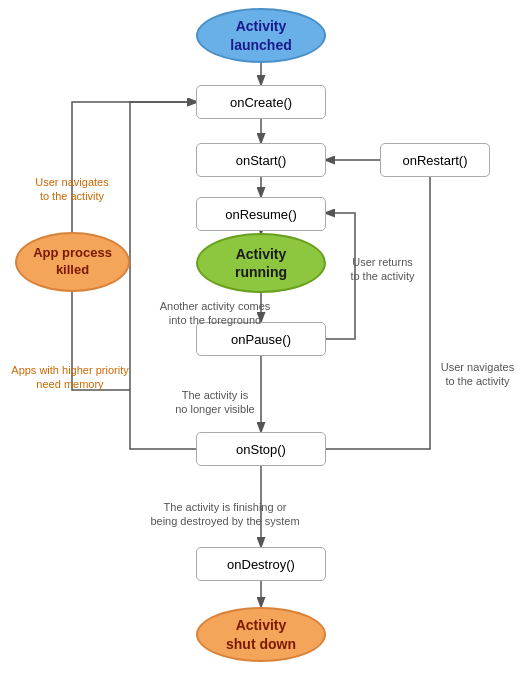 The height and width of the screenshot is (673, 523). Describe the element at coordinates (261, 102) in the screenshot. I see `on-create-label: onCreate()` at that location.